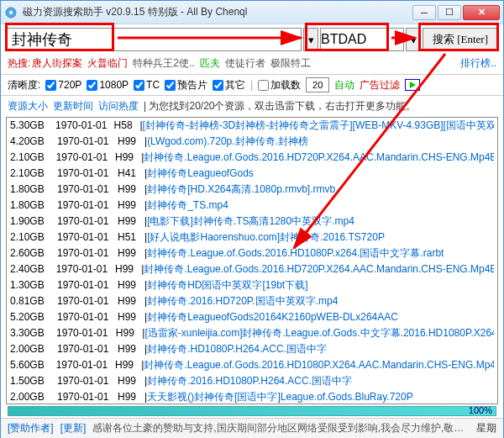 This screenshot has height=438, width=504. Describe the element at coordinates (24, 86) in the screenshot. I see `clarity-label: 清晰度:` at that location.